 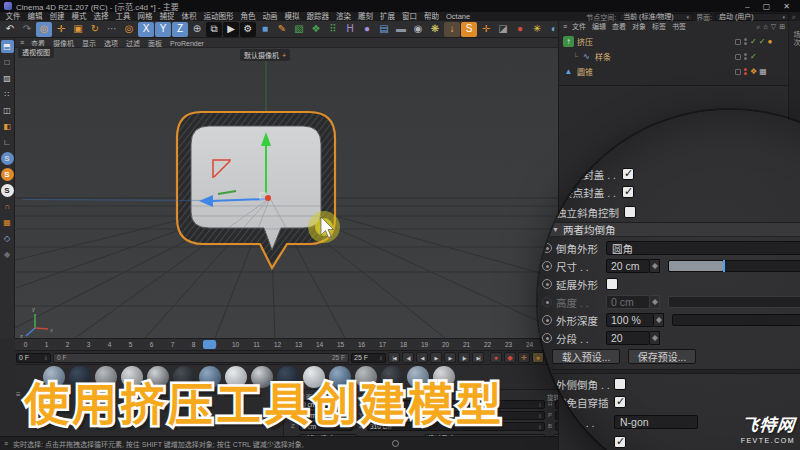 What do you see at coordinates (734, 266) in the screenshot?
I see `size-slider` at bounding box center [734, 266].